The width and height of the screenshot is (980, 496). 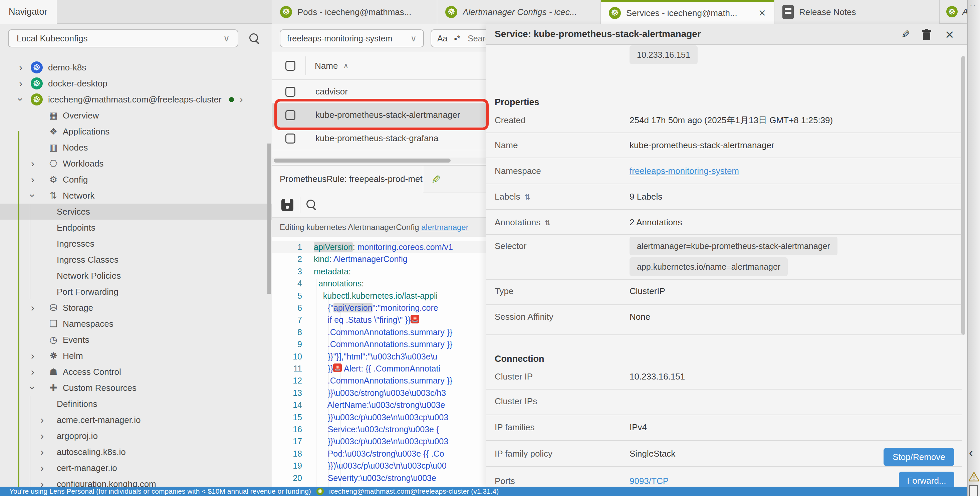 I want to click on sidebar-item-ingress-classes: Ingress Classes, so click(x=136, y=260).